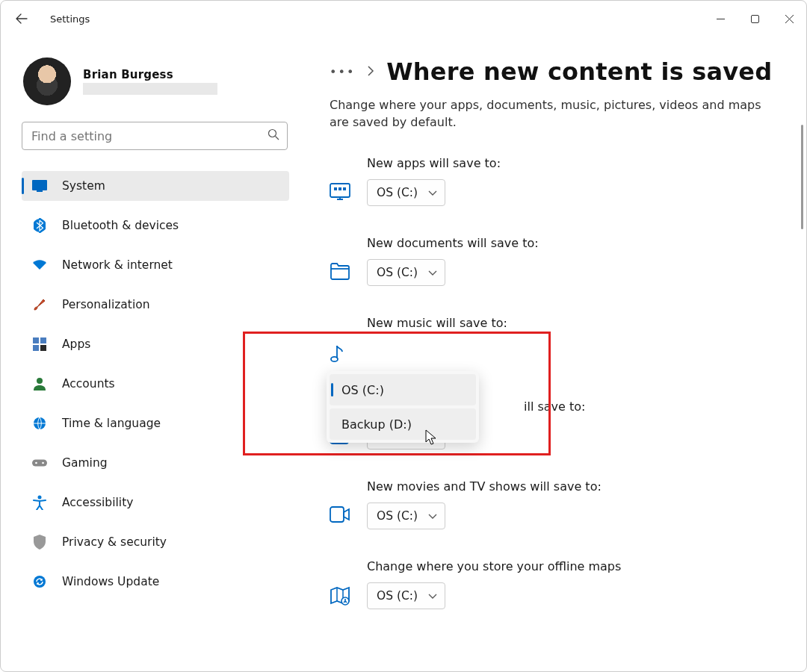 The image size is (807, 672). I want to click on nav-label: Accounts, so click(88, 384).